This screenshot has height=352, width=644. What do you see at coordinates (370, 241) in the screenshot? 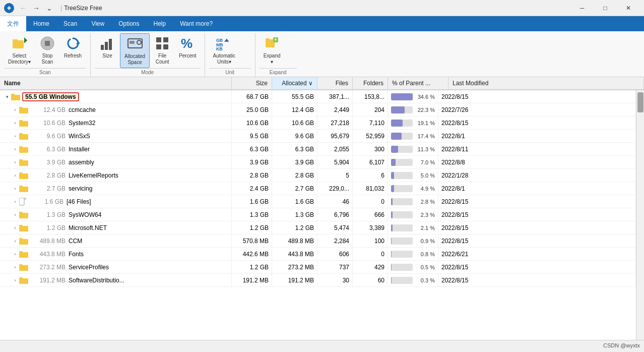
I see `row-folders: 100` at bounding box center [370, 241].